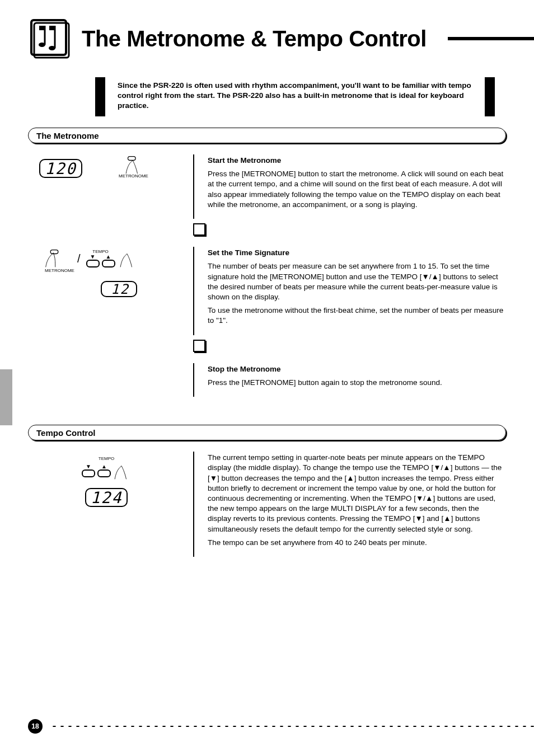  Describe the element at coordinates (104, 467) in the screenshot. I see `tempo-up-triangle-icon-2: ▲` at that location.